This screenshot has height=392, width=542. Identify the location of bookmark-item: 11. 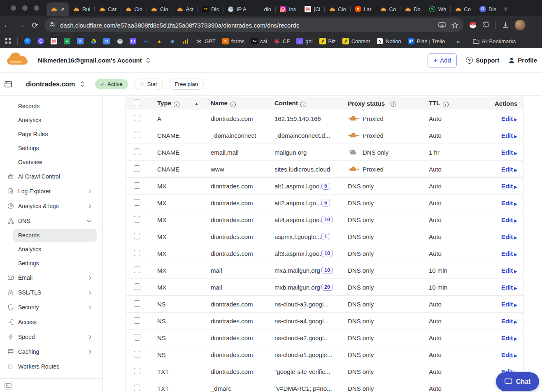
(107, 41).